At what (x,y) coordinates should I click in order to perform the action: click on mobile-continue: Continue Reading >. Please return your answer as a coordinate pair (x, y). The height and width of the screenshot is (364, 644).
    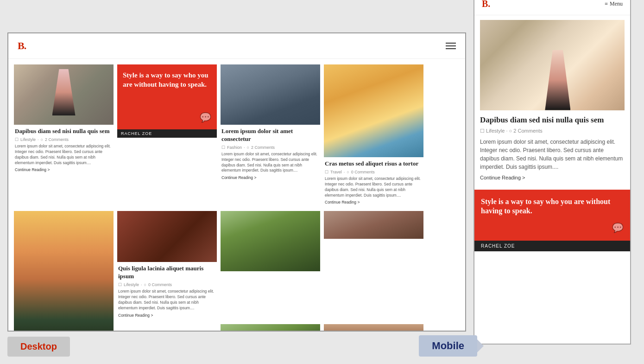
    Looking at the image, I should click on (552, 178).